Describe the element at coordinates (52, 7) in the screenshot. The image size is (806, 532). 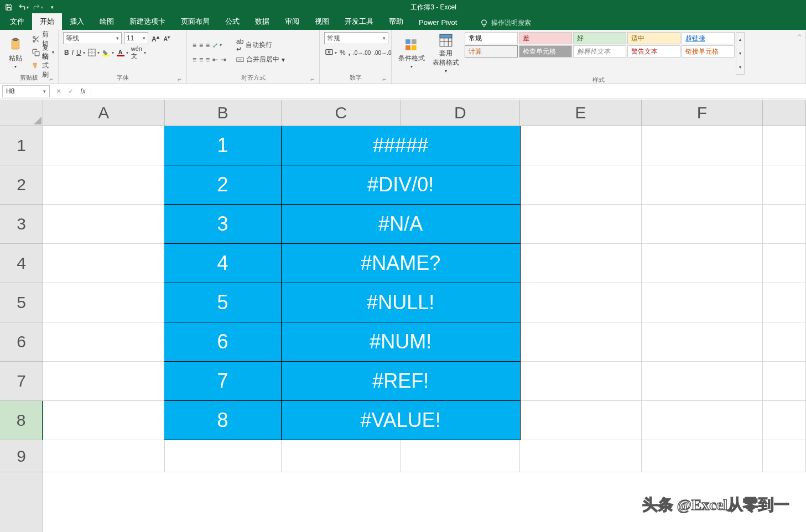
I see `qat-customize: ▾` at that location.